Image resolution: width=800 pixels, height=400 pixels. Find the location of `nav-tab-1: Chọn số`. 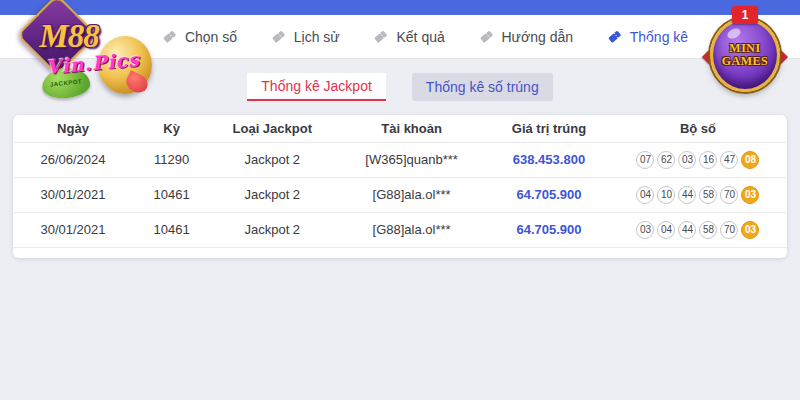

nav-tab-1: Chọn số is located at coordinates (200, 37).